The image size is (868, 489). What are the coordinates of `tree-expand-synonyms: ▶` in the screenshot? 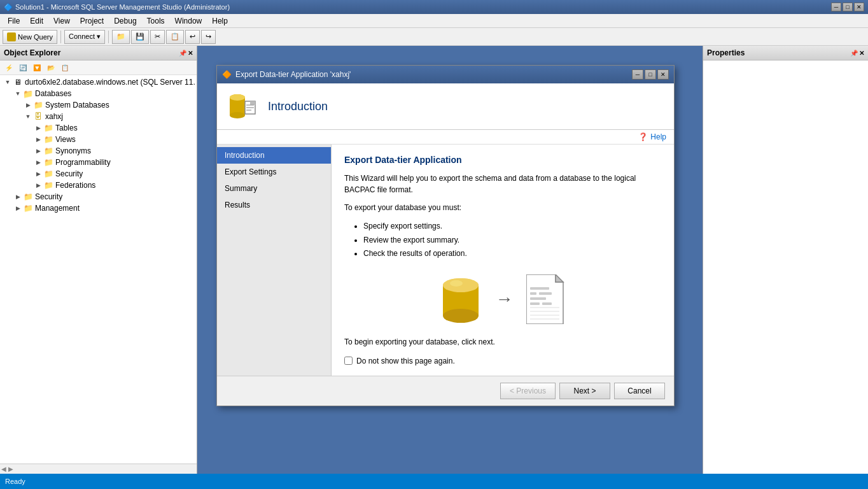 It's located at (38, 151).